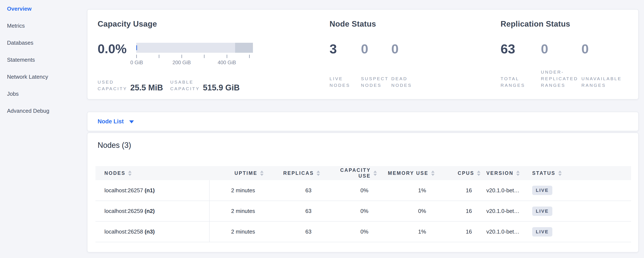 The width and height of the screenshot is (644, 258). Describe the element at coordinates (152, 232) in the screenshot. I see `node-address-cell: localhost:26258 (n3)` at that location.